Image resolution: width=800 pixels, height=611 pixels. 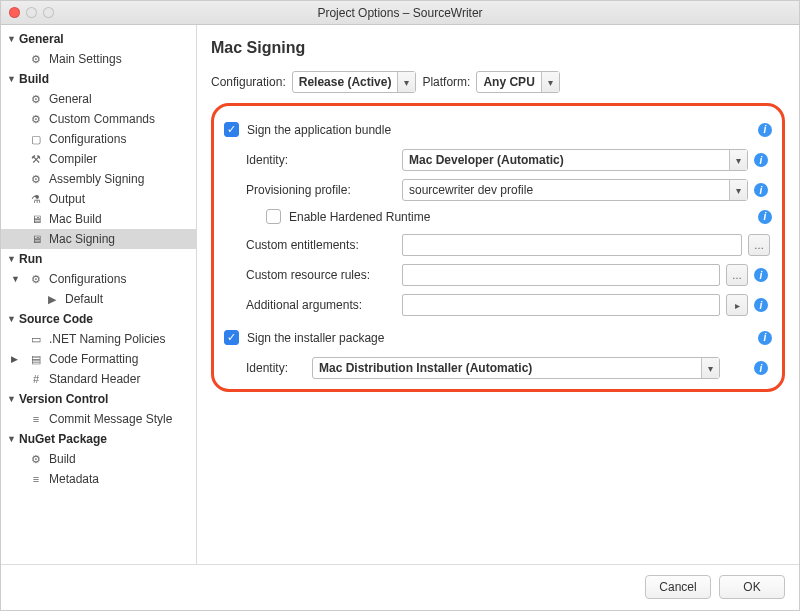 What do you see at coordinates (498, 82) in the screenshot?
I see `config-platform-row: Configuration: Release (Active) ▾ Platfo…` at bounding box center [498, 82].